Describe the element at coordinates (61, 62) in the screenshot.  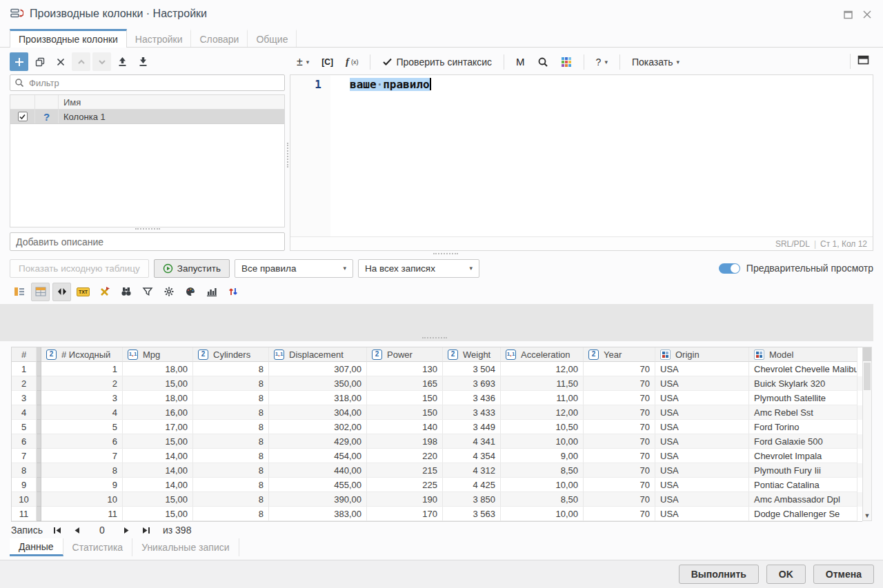
I see `delete-column-button` at that location.